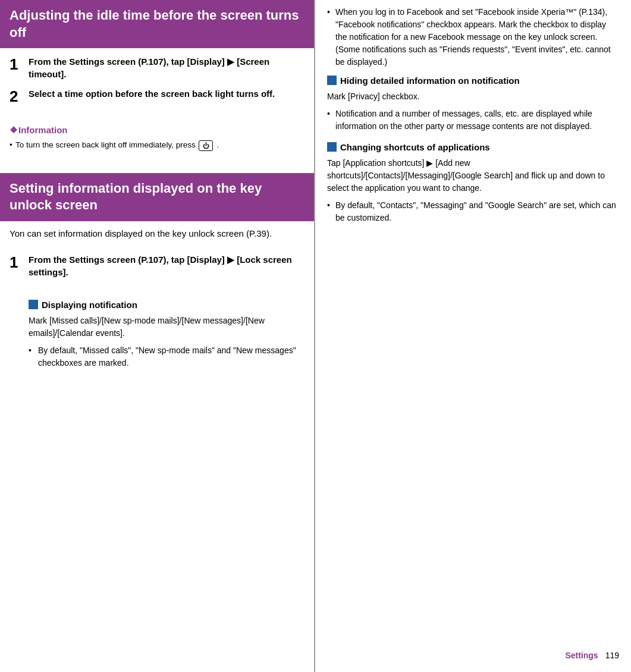 This screenshot has height=672, width=631. Describe the element at coordinates (157, 68) in the screenshot. I see `step1-row: 1 From the Settings screen (P.107), tap …` at that location.